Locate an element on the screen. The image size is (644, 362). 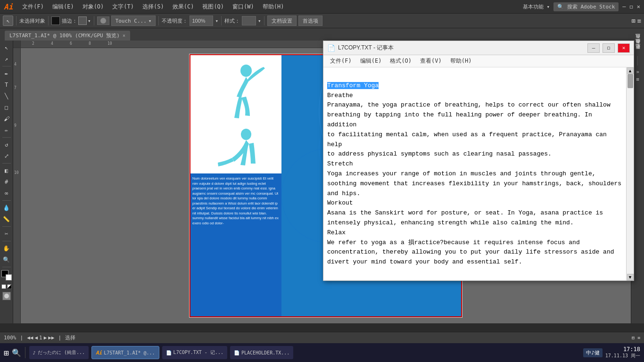
mesh-tool: # is located at coordinates (7, 182).